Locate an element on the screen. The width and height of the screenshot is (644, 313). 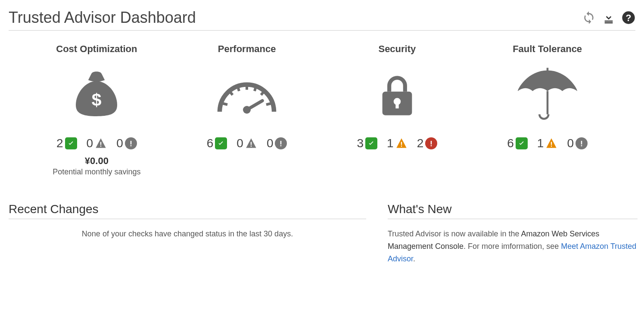
ok-count: 3 is located at coordinates (367, 143).